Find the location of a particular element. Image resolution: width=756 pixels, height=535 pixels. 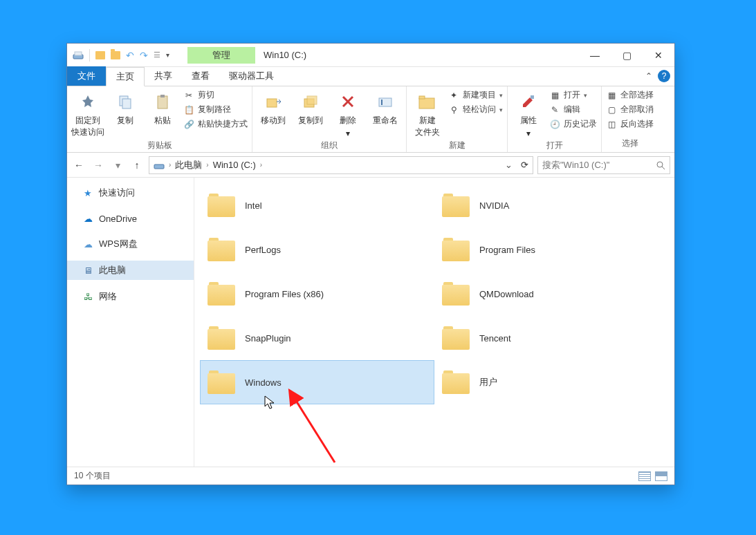

back-button: ← is located at coordinates (79, 165).